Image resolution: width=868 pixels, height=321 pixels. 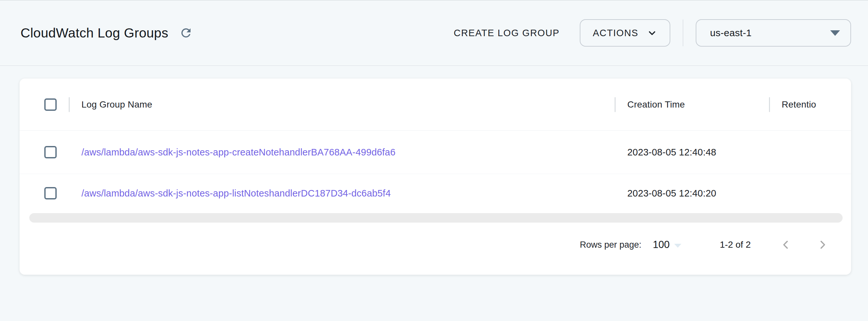 I want to click on column-header-retention: Retentio, so click(x=810, y=105).